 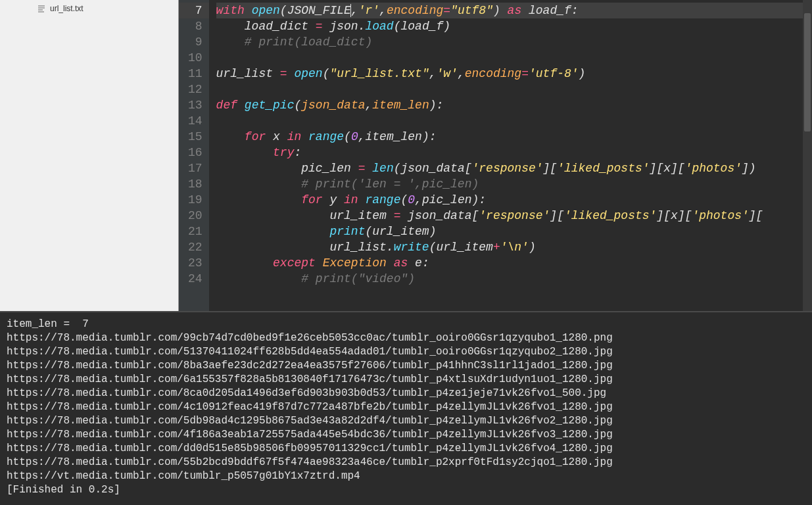 What do you see at coordinates (406, 476) in the screenshot?
I see `output-line: https://vt.media.tumblr.com/tumblr_p5057…` at bounding box center [406, 476].